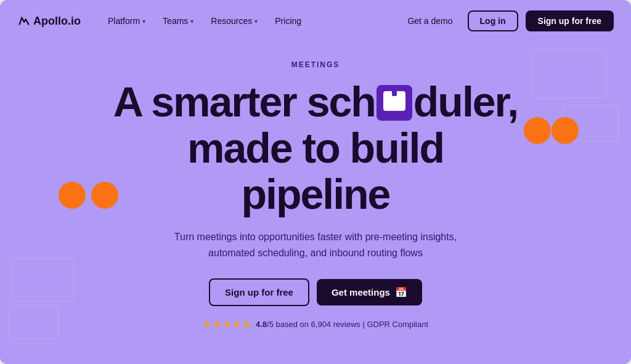 This screenshot has width=631, height=364. Describe the element at coordinates (244, 102) in the screenshot. I see `hero-title-part1: A smarter sch` at that location.